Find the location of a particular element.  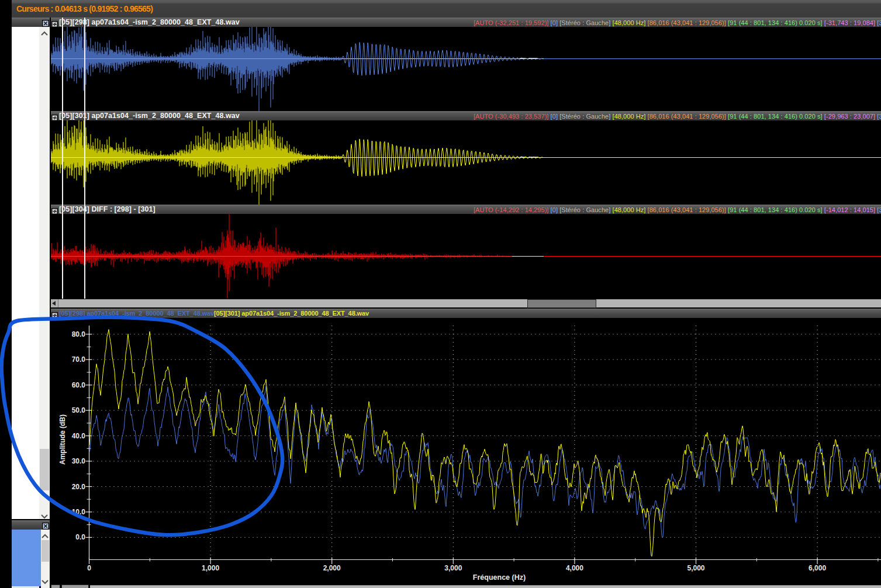

svg-text: 80.0 is located at coordinates (79, 334).